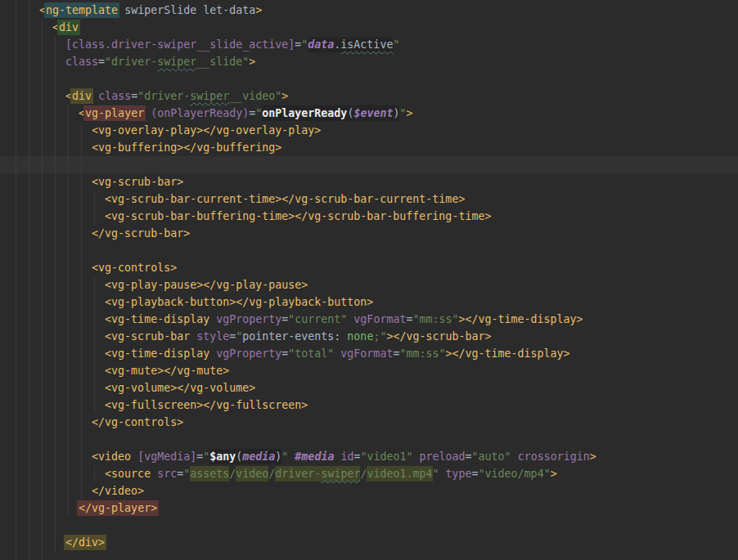 This screenshot has width=738, height=560. Describe the element at coordinates (298, 405) in the screenshot. I see `code-line: <vg-fullscreen></vg-fullscreen>` at that location.